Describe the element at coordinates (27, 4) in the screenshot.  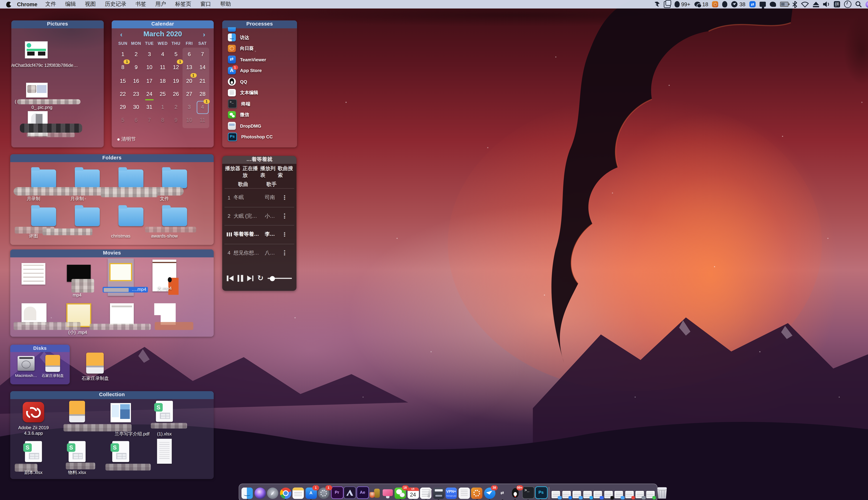
I see `active-app-name: Chrome` at that location.